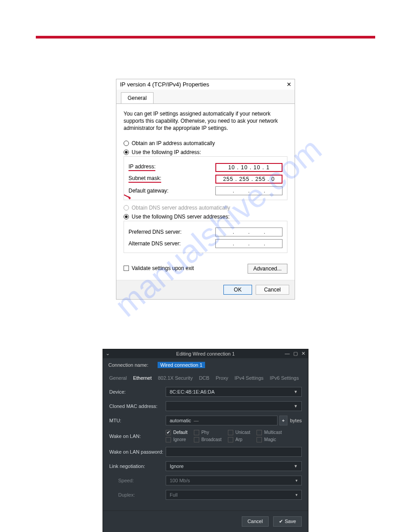 Image resolution: width=411 pixels, height=532 pixels. Describe the element at coordinates (206, 191) in the screenshot. I see `row-default-gateway: Default gateway: . . .` at that location.